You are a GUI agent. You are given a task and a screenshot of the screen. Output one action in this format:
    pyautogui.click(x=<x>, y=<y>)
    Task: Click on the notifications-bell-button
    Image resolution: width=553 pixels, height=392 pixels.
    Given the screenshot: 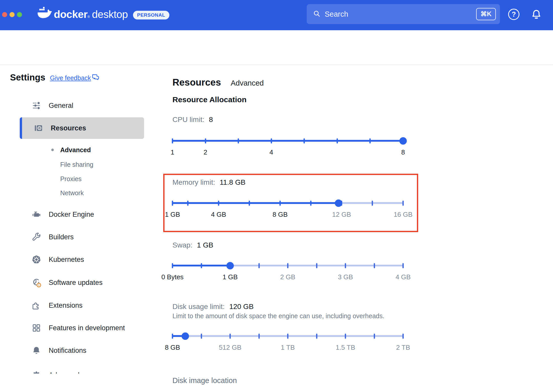 What is the action you would take?
    pyautogui.click(x=536, y=14)
    